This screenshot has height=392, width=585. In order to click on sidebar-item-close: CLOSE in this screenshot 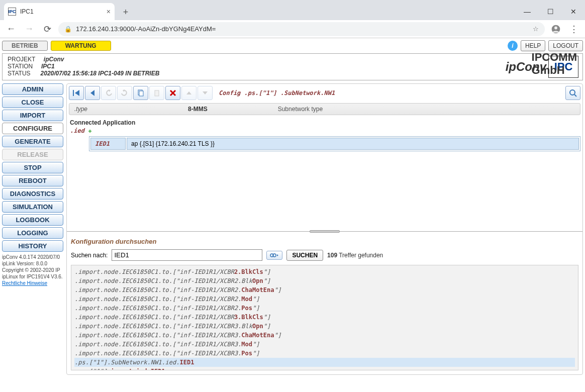, I will do `click(33, 103)`.